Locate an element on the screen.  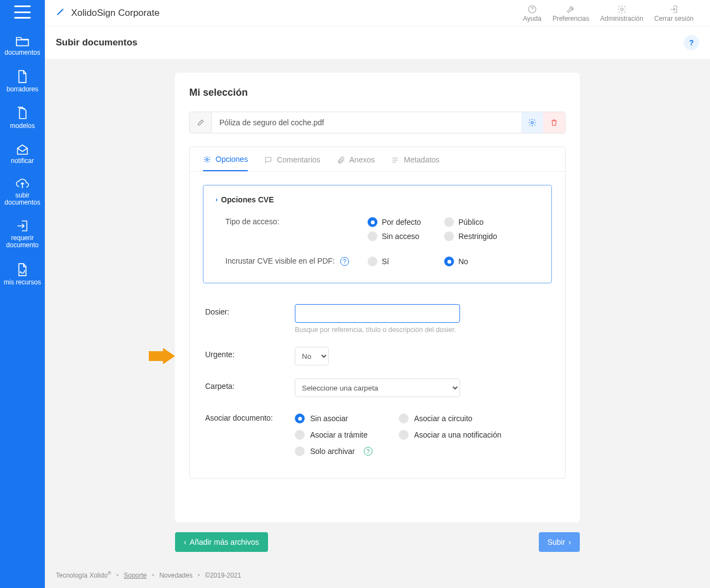
topact-label: Ayuda is located at coordinates (532, 19).